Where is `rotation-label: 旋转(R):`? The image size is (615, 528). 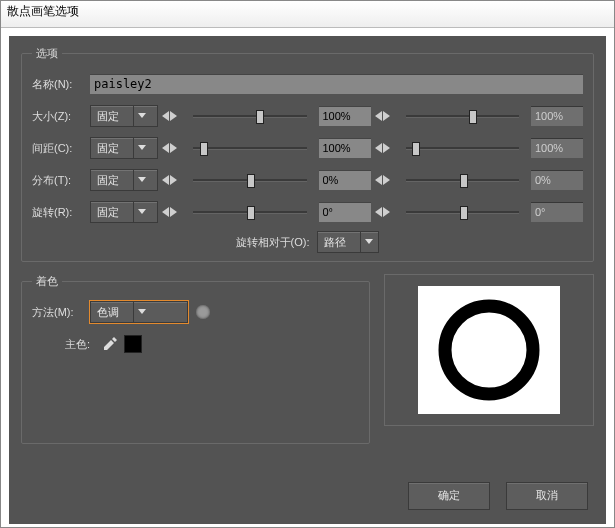 rotation-label: 旋转(R): is located at coordinates (61, 212).